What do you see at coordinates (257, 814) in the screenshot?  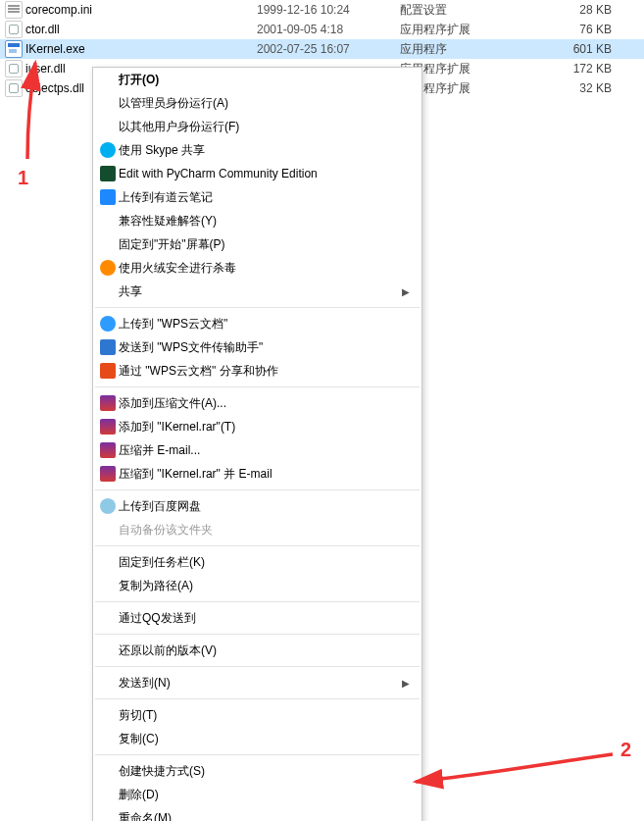 I see `menu-item: 重命名(M)` at bounding box center [257, 814].